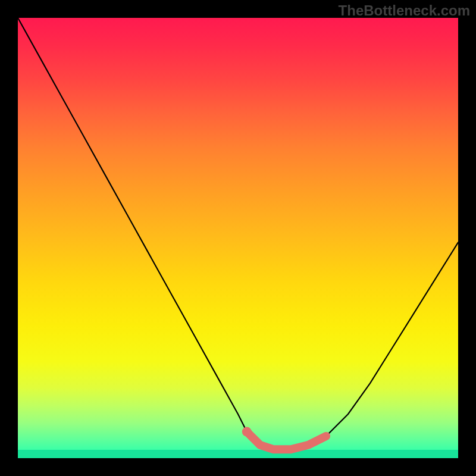  Describe the element at coordinates (405, 11) in the screenshot. I see `watermark-text: TheBottleneck.com` at that location.